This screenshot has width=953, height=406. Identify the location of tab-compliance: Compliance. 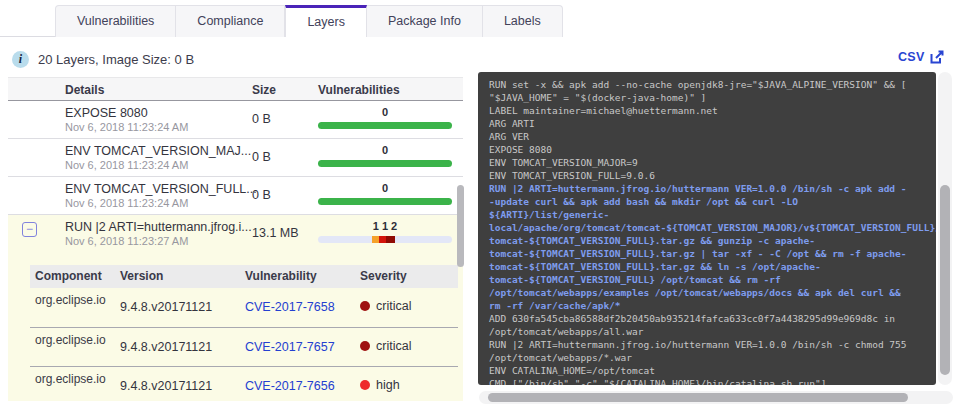
(230, 21).